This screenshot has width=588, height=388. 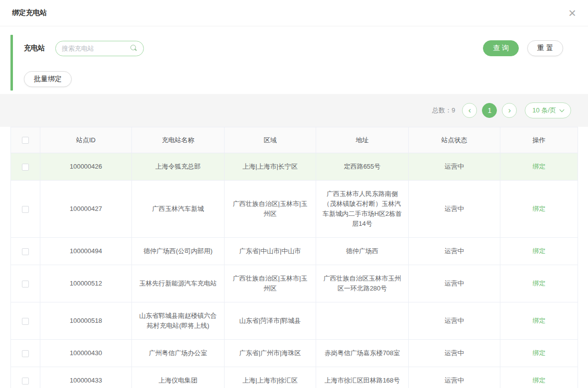 I want to click on cell-region: 上海|上海市|徐汇区, so click(x=270, y=378).